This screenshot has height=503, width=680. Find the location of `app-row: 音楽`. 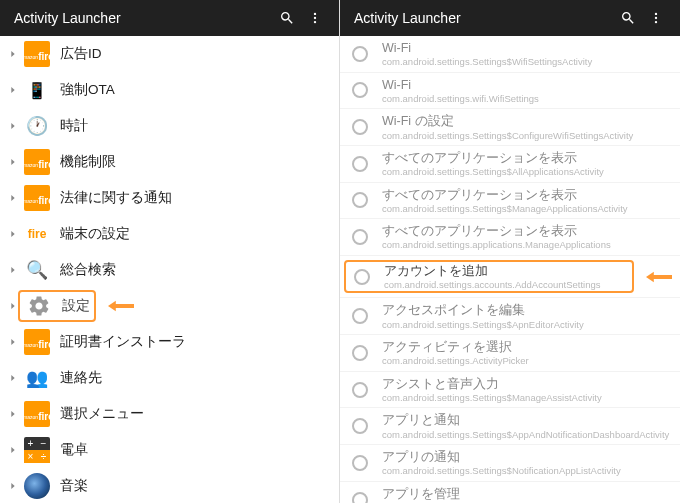

app-row: 音楽 is located at coordinates (170, 486).